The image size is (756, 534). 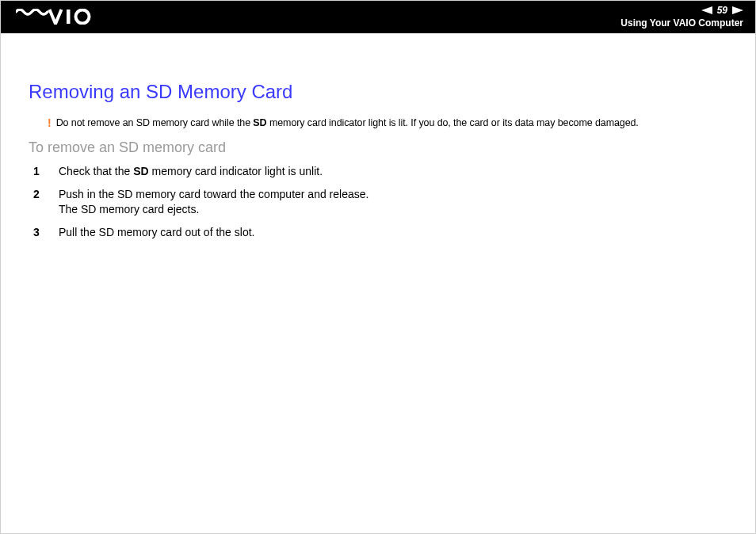 I want to click on page-number: 59, so click(x=723, y=10).